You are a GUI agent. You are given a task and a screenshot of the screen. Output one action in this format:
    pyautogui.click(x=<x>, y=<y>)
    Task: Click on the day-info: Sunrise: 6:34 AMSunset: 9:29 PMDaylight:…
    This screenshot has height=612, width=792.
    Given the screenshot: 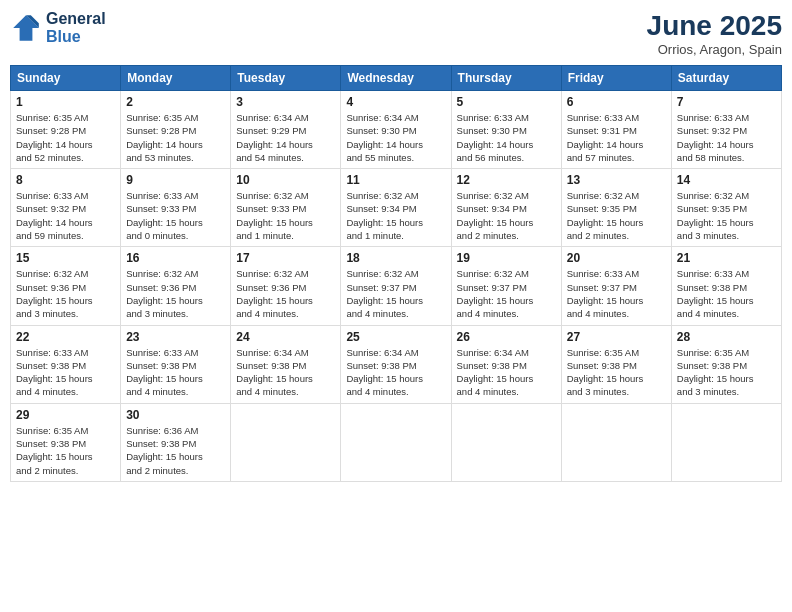 What is the action you would take?
    pyautogui.click(x=286, y=138)
    